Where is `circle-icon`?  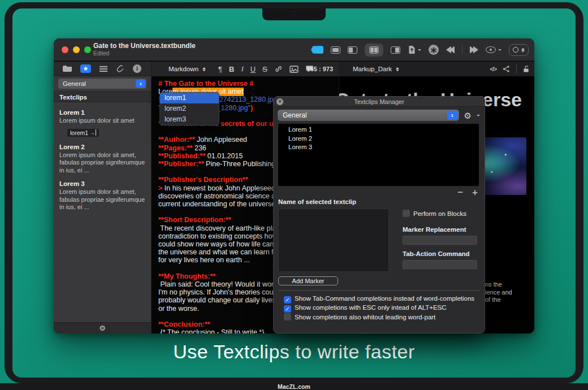
circle-icon is located at coordinates (516, 50).